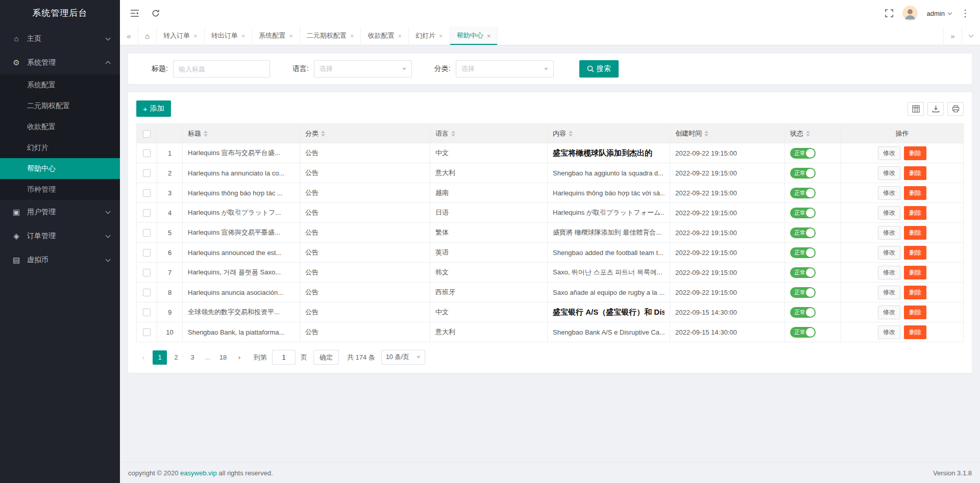  Describe the element at coordinates (965, 13) in the screenshot. I see `more-menu-icon: ⋮` at that location.